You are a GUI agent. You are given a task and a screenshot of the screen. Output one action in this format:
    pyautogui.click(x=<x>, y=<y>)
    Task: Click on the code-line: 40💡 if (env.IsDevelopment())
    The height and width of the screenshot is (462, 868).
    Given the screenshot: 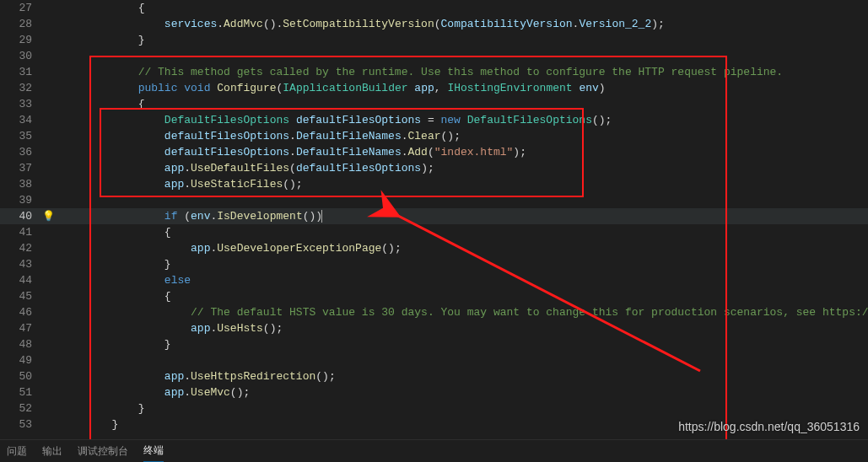 What is the action you would take?
    pyautogui.click(x=434, y=216)
    